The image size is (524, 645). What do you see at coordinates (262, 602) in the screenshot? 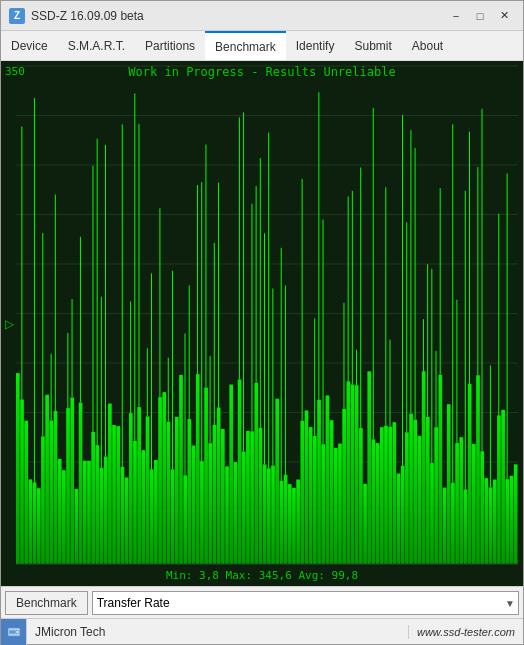
I see `bottom-toolbar: Benchmark Transfer RateRead SpeedWrite S…` at bounding box center [262, 602].